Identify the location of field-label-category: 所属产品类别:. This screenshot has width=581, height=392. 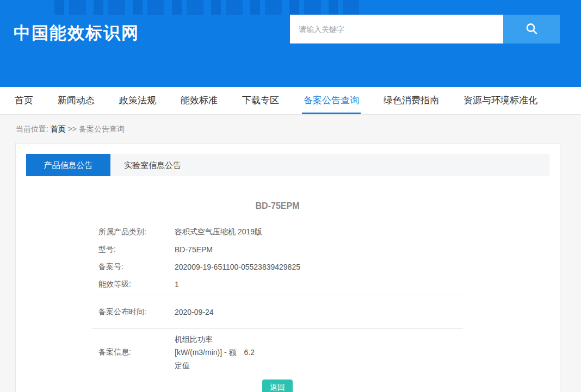
(133, 232).